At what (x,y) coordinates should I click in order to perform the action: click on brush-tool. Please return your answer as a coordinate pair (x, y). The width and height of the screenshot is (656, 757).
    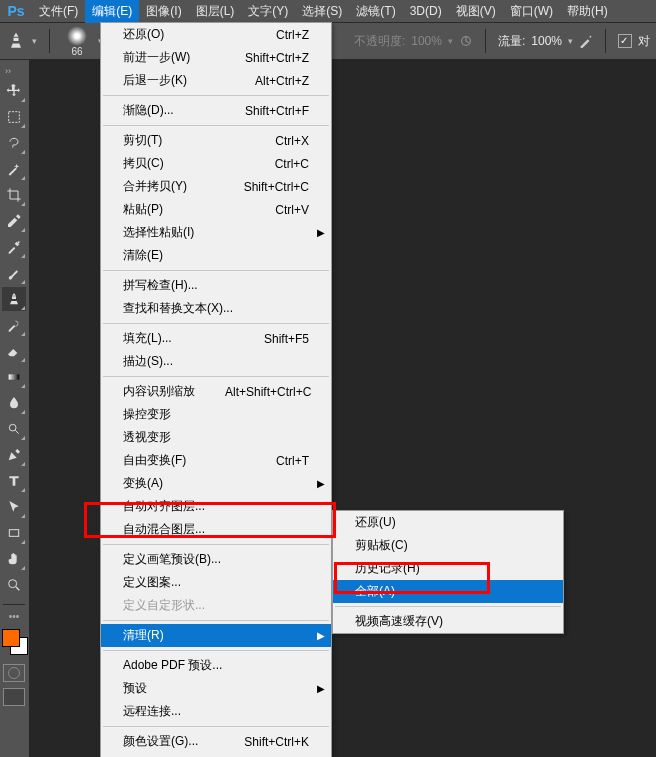
    Looking at the image, I should click on (14, 273).